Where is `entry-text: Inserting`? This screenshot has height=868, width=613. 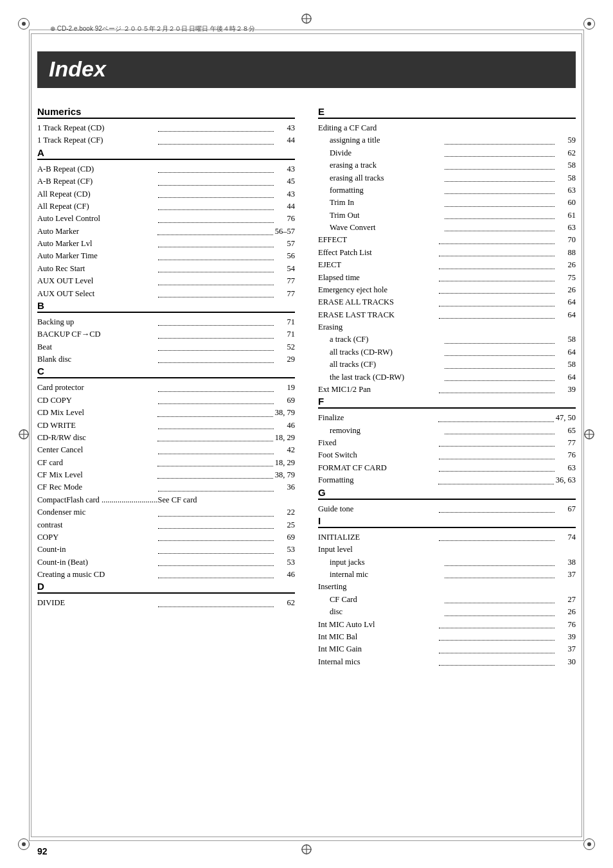
entry-text: Inserting is located at coordinates (447, 587).